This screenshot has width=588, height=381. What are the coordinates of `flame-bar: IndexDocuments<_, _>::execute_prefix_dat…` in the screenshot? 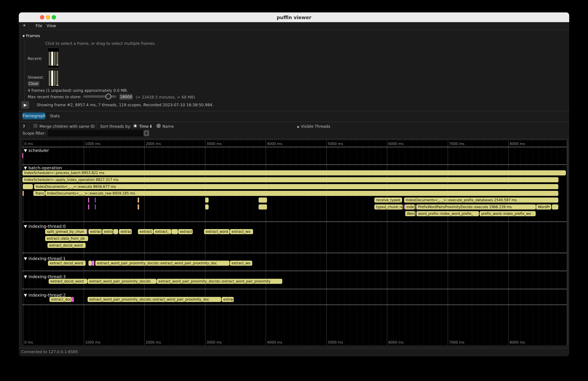 It's located at (481, 200).